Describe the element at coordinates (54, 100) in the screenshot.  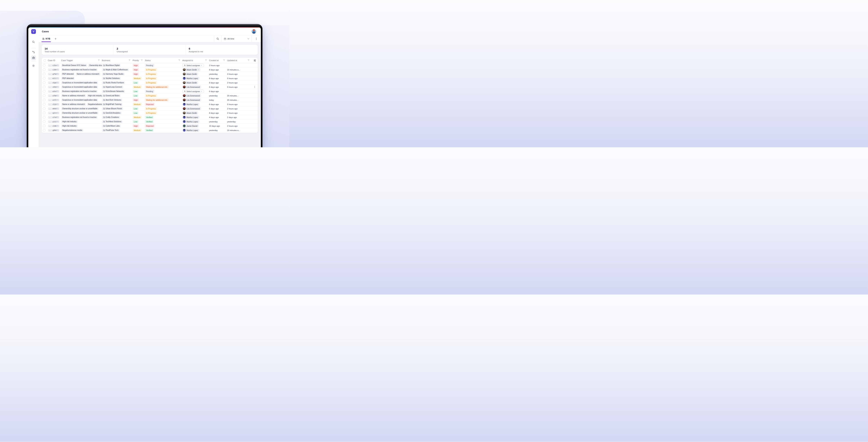
I see `case-id-chip: .. -e1f2` at that location.